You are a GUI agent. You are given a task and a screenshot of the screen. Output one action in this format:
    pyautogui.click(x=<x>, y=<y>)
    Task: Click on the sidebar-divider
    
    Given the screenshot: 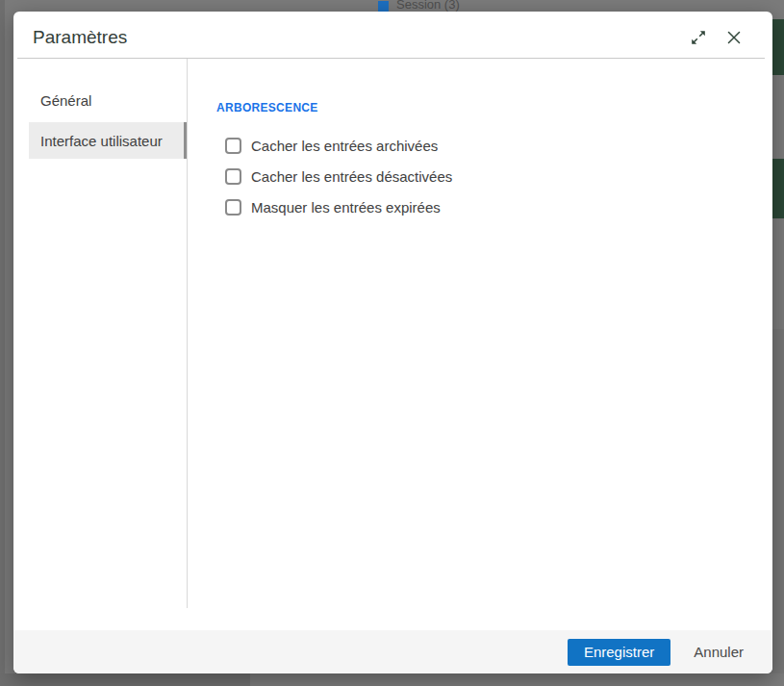 What is the action you would take?
    pyautogui.click(x=187, y=333)
    